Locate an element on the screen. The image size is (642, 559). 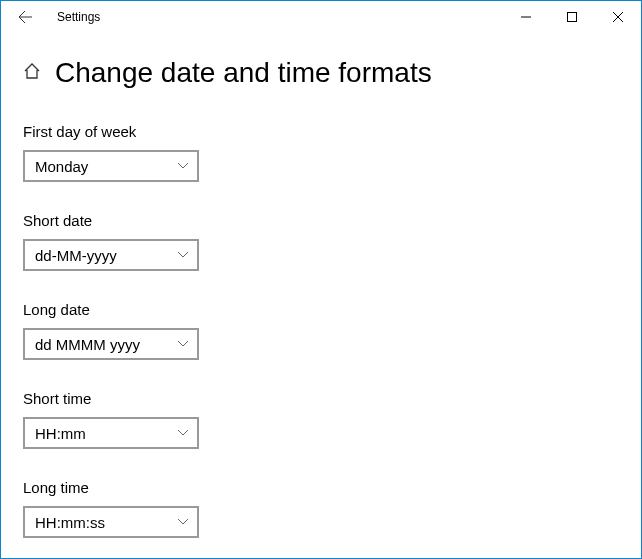
setting-first-day-of-week: First day of week Monday is located at coordinates (321, 152).